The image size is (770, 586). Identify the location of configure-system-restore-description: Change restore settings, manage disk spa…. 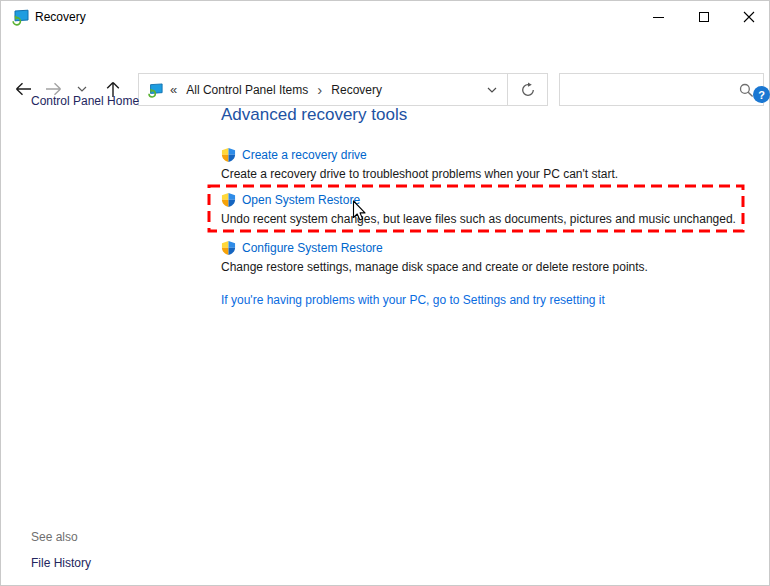
(434, 267).